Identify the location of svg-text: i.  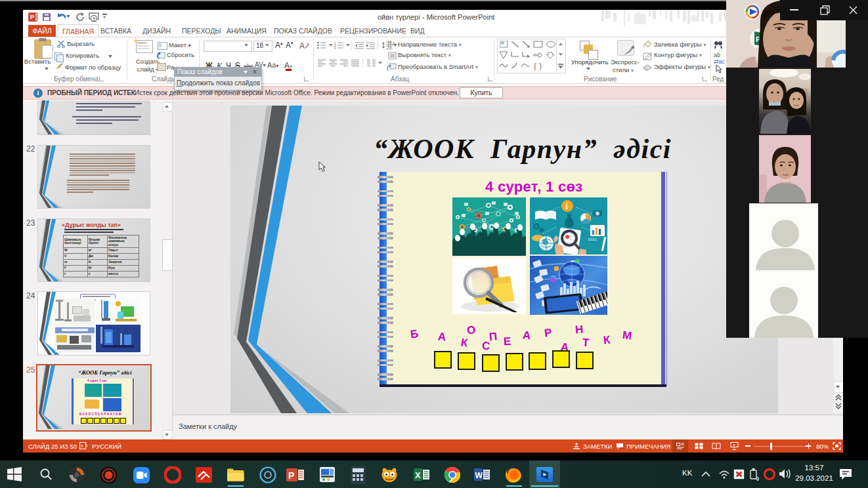
(567, 206).